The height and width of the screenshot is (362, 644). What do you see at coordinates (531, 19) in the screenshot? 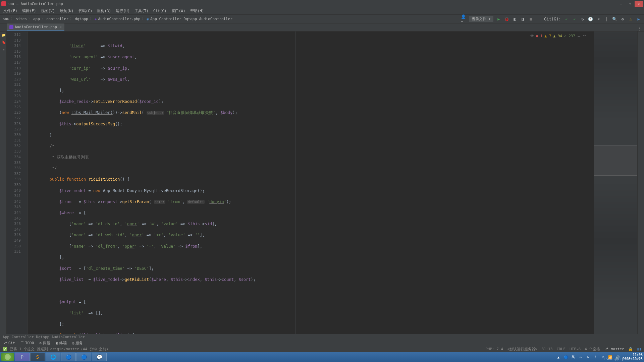
I see `stop-icon: ■` at bounding box center [531, 19].